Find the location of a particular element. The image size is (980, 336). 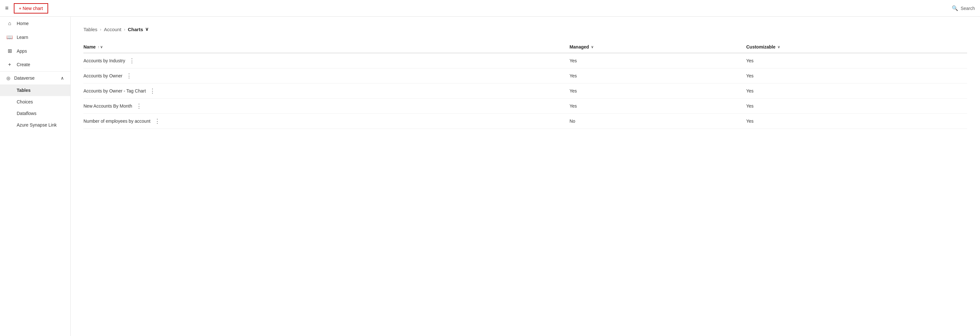

customizable-sort-down-icon: ∨ is located at coordinates (779, 47).